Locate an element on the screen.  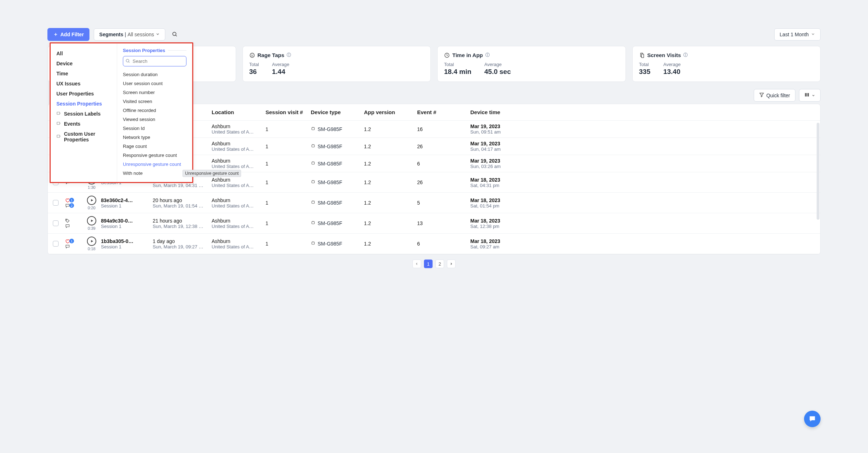
filter-category: UX Issues is located at coordinates (84, 84).